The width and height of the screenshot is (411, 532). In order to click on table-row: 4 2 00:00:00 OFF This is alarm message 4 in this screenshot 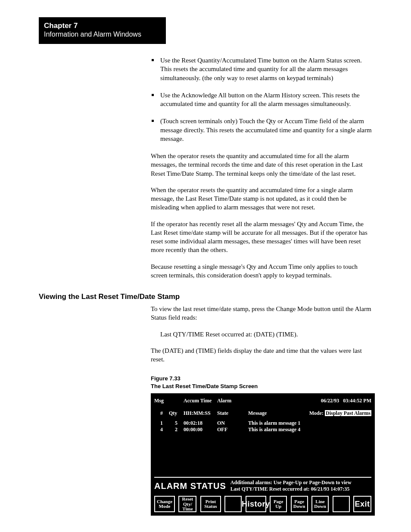, I will do `click(263, 430)`.